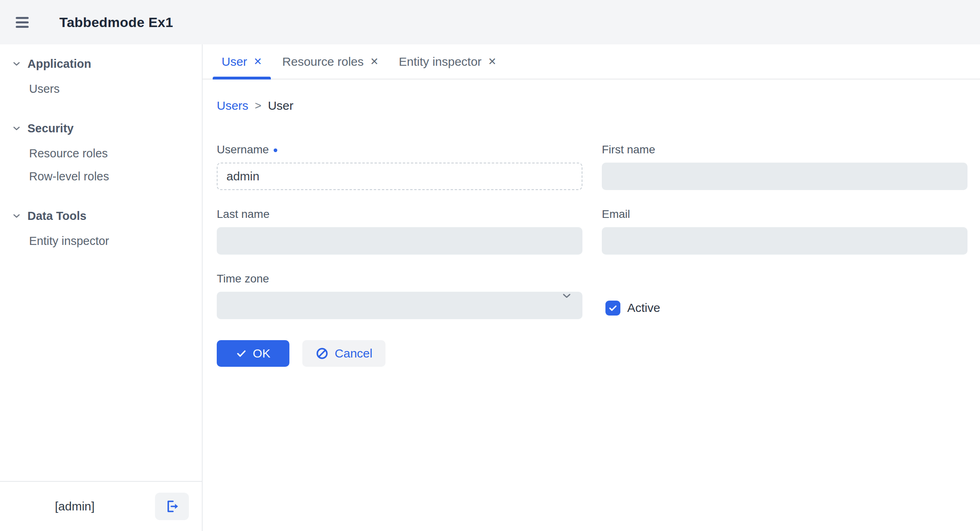 The image size is (980, 531). What do you see at coordinates (69, 177) in the screenshot?
I see `sidebar-item-label: Row-level roles` at bounding box center [69, 177].